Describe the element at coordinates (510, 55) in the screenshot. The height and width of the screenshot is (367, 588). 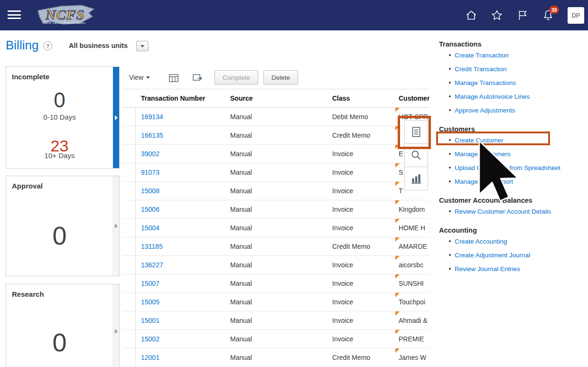
I see `task-item: Create Transaction` at that location.